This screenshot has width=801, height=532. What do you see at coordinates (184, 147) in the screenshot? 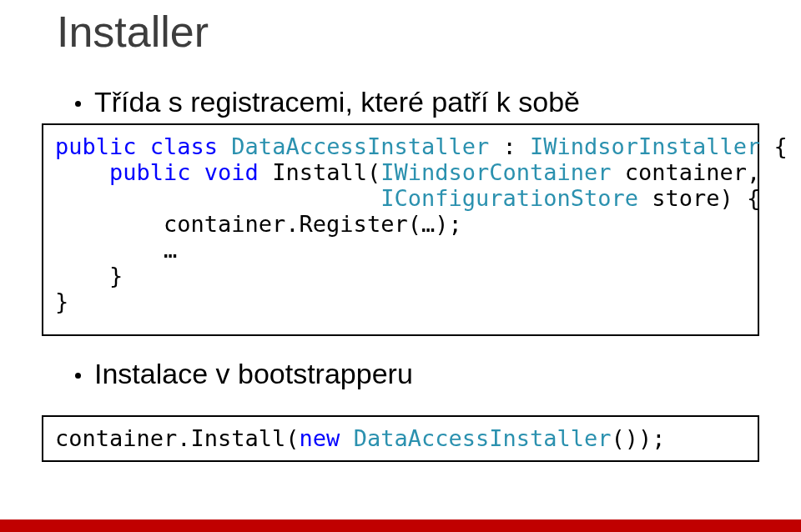
I see `keyword: class` at bounding box center [184, 147].